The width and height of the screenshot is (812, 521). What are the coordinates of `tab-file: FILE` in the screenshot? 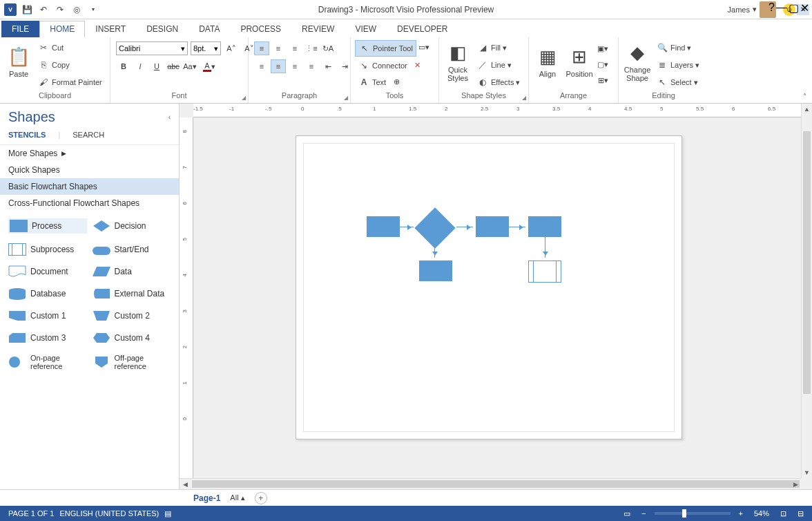 It's located at (21, 29).